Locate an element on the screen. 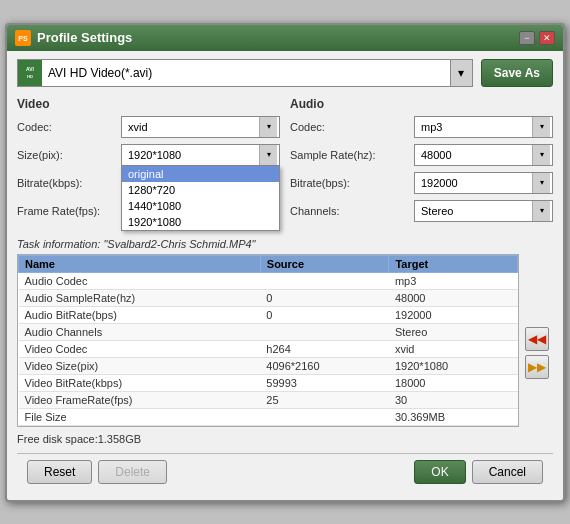  video-codec-arrow: ▾ is located at coordinates (268, 127).